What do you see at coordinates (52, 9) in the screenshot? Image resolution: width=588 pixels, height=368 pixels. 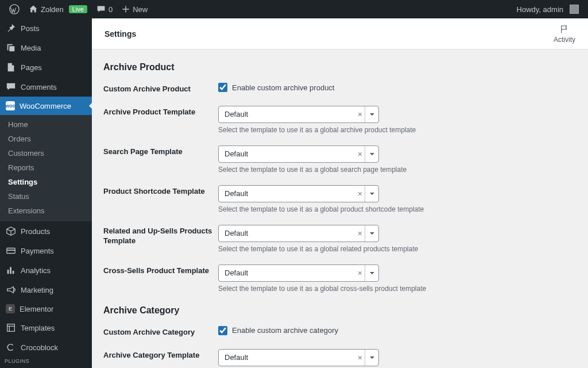 I see `site-name: Zolden` at bounding box center [52, 9].